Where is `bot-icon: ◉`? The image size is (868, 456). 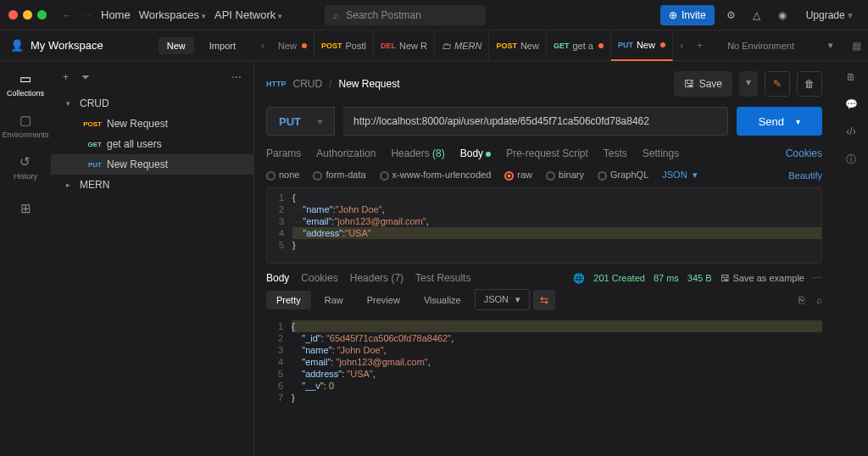 bot-icon: ◉ is located at coordinates (782, 15).